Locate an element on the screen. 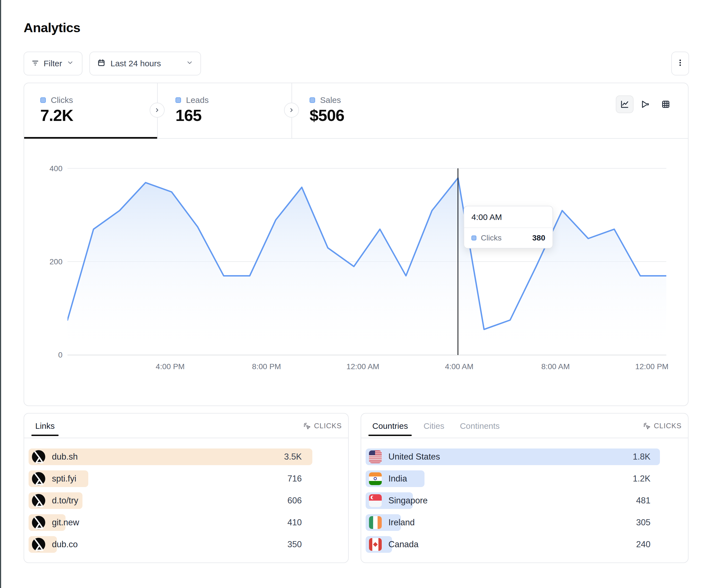  countries-clicks-sort-button: CLICKS is located at coordinates (662, 426).